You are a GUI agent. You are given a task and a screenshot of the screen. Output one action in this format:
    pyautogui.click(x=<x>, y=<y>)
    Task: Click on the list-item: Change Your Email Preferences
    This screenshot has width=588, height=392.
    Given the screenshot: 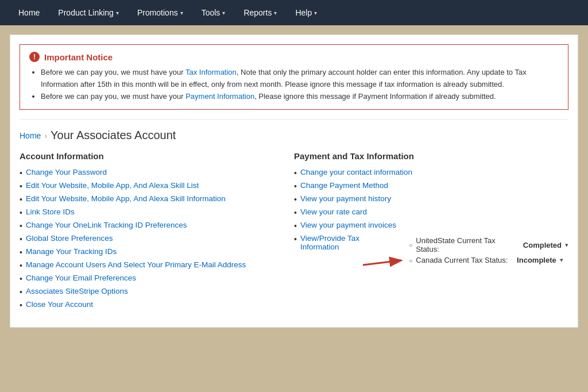 What is the action you would take?
    pyautogui.click(x=157, y=278)
    